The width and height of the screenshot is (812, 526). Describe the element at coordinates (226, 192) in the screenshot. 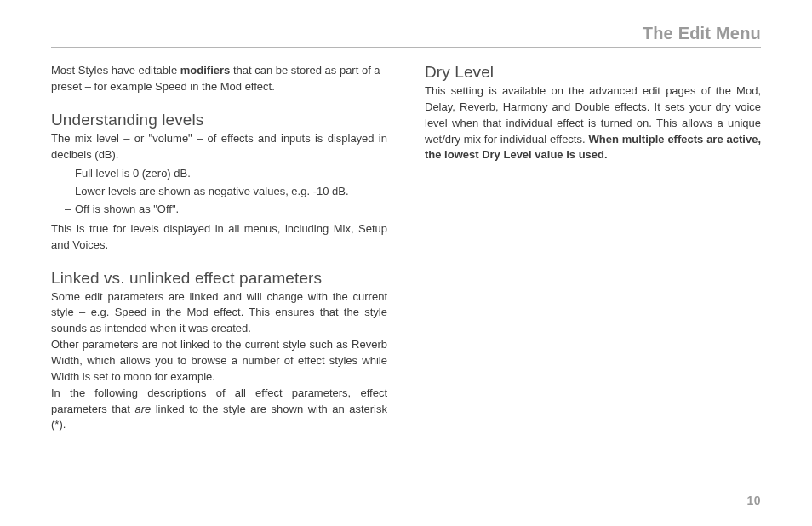

I see `list-item: Lower levels are shown as negative value…` at that location.